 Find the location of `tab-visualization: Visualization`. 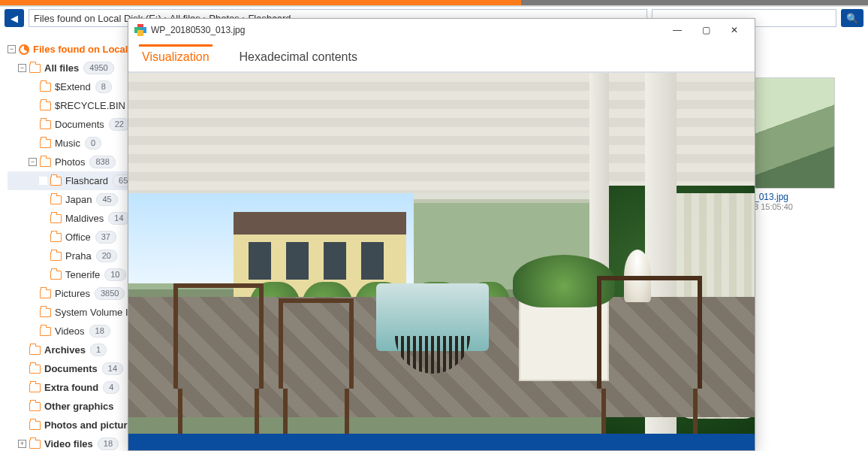

tab-visualization: Visualization is located at coordinates (176, 58).